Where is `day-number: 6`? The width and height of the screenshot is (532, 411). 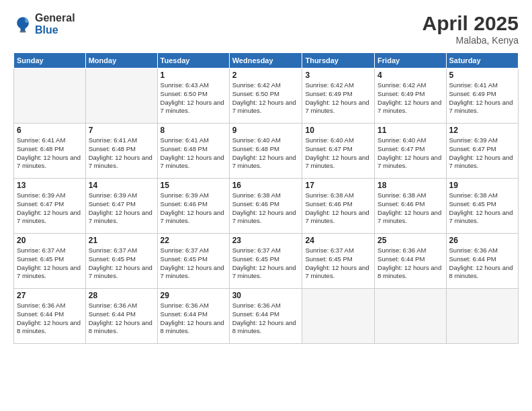 day-number: 6 is located at coordinates (50, 130).